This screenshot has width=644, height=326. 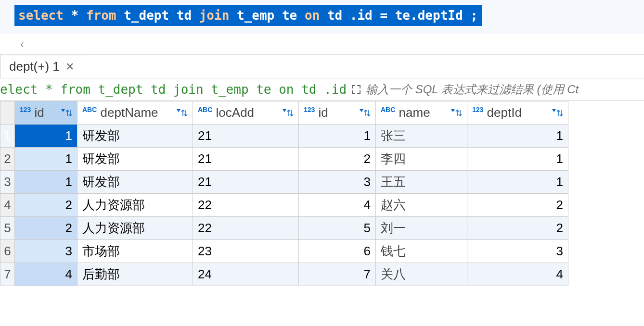 I want to click on cell: 李四, so click(x=422, y=159).